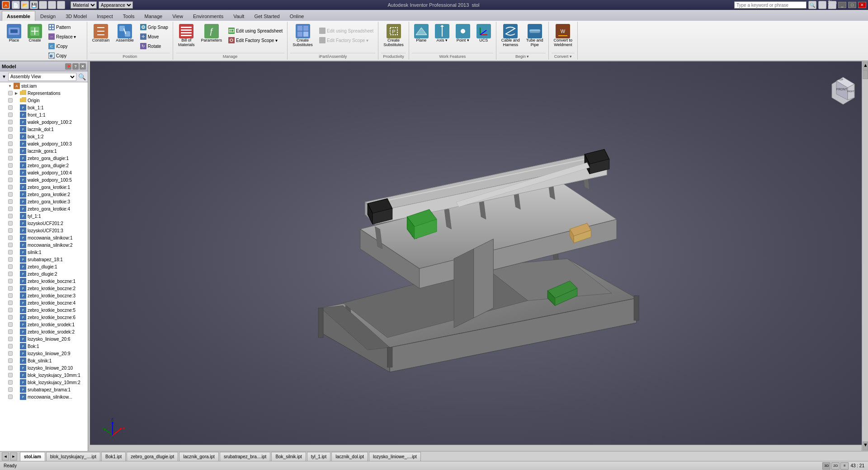 The width and height of the screenshot is (868, 470). What do you see at coordinates (826, 466) in the screenshot?
I see `view-mode-3d-btn: 3D` at bounding box center [826, 466].